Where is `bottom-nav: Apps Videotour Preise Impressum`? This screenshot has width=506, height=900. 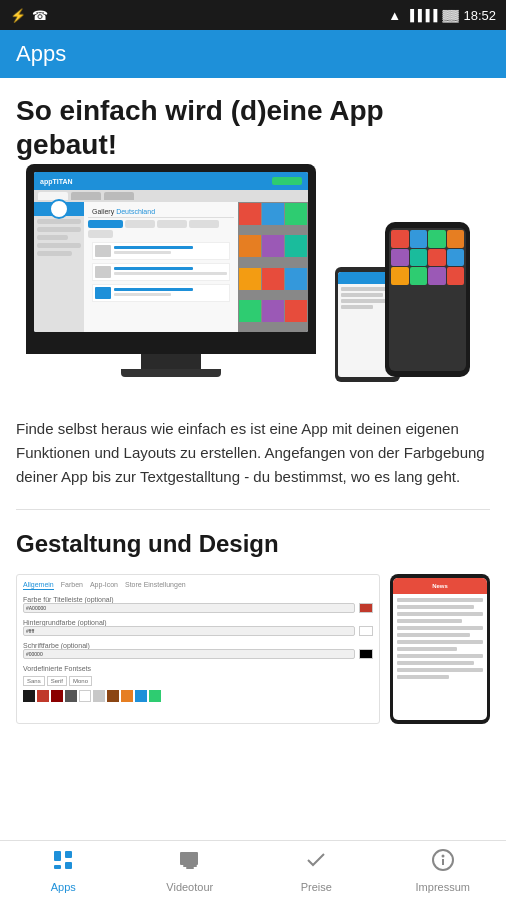 bottom-nav: Apps Videotour Preise Impressum is located at coordinates (253, 870).